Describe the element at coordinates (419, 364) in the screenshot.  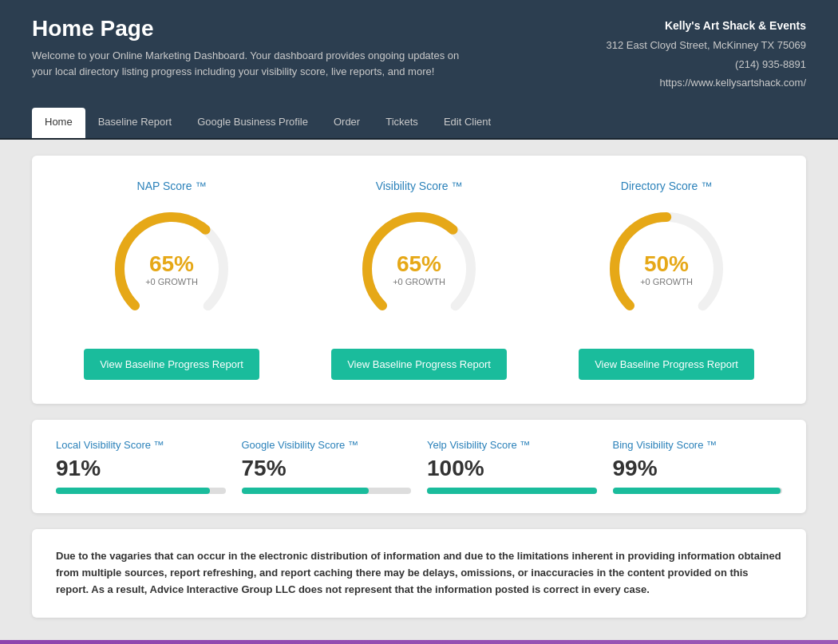
I see `baseline-report-btn-1: View Baseline Progress Report` at that location.